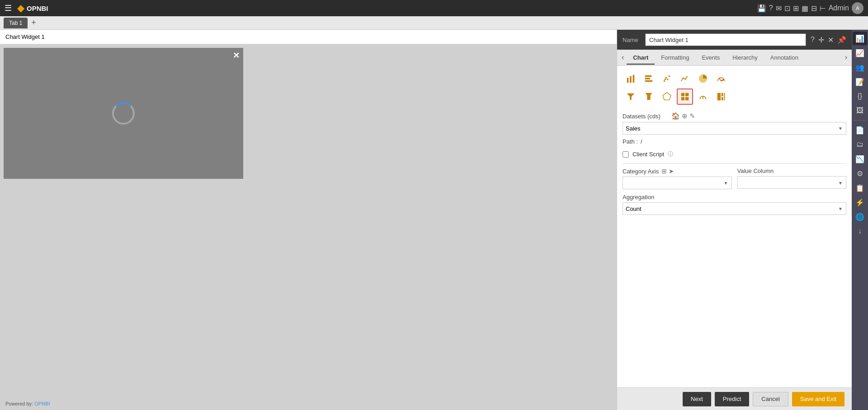  Describe the element at coordinates (703, 79) in the screenshot. I see `chart-type-pie` at that location.